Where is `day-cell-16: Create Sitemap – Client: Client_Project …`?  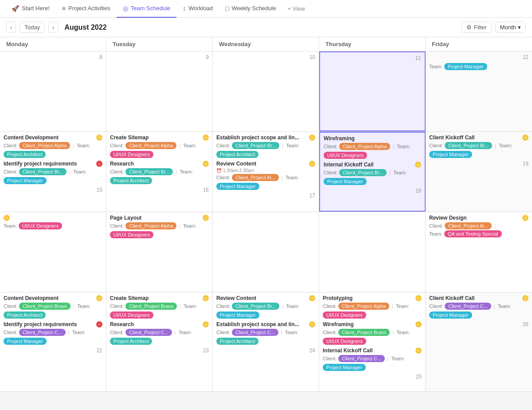
day-cell-16: Create Sitemap – Client: Client_Project … is located at coordinates (160, 172).